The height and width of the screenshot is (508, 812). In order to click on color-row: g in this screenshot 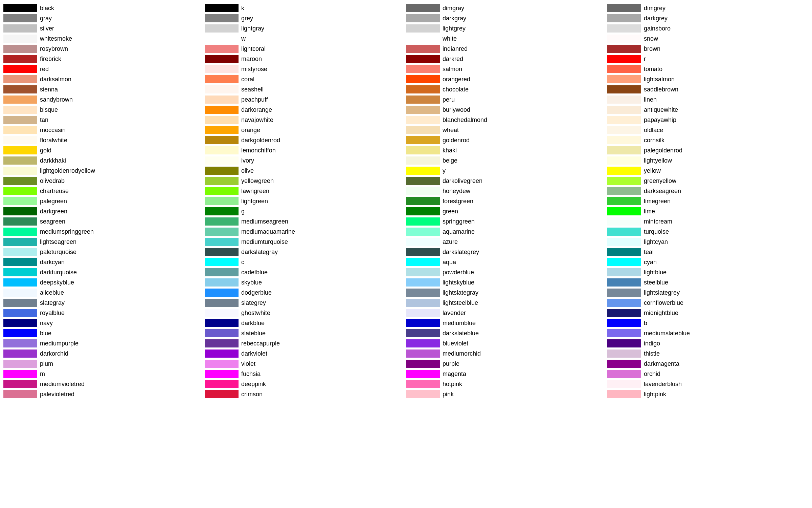, I will do `click(305, 211)`.